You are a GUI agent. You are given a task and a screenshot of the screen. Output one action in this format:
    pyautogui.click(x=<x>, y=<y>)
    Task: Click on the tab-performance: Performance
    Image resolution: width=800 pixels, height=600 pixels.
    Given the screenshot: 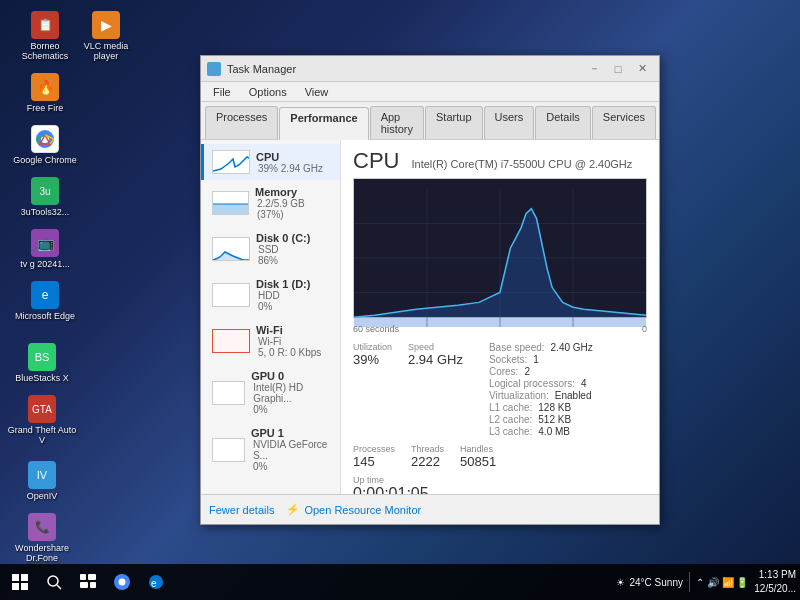 What is the action you would take?
    pyautogui.click(x=324, y=124)
    